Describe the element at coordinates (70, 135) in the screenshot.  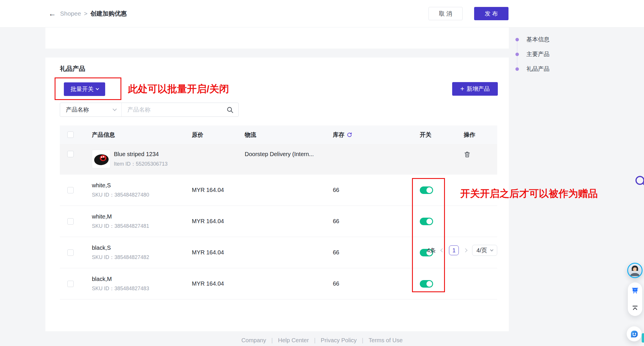
I see `select-all-checkbox` at that location.